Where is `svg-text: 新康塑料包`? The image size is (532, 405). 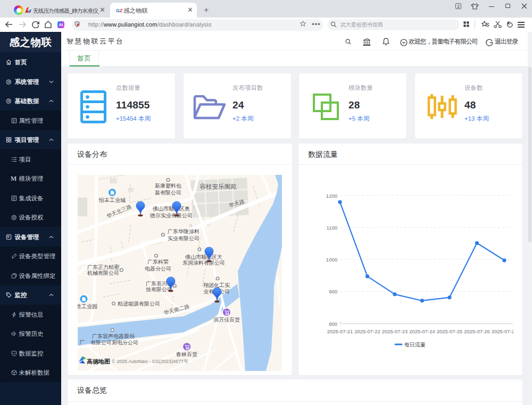
svg-text: 新康塑料包 is located at coordinates (168, 186).